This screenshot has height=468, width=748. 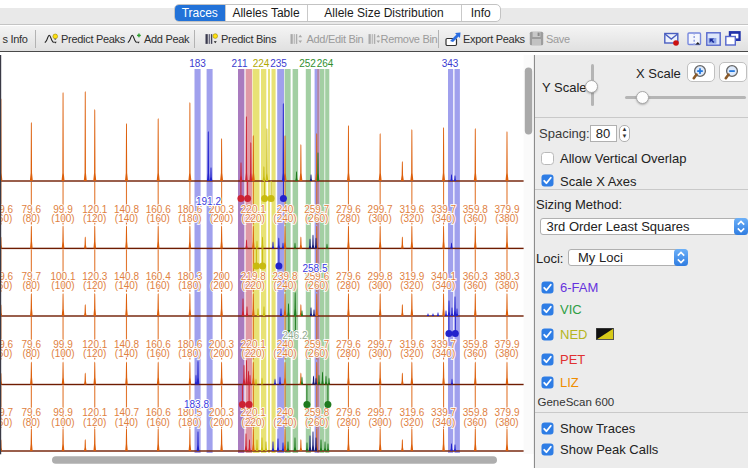 I want to click on svg-text: 183.8, so click(x=196, y=404).